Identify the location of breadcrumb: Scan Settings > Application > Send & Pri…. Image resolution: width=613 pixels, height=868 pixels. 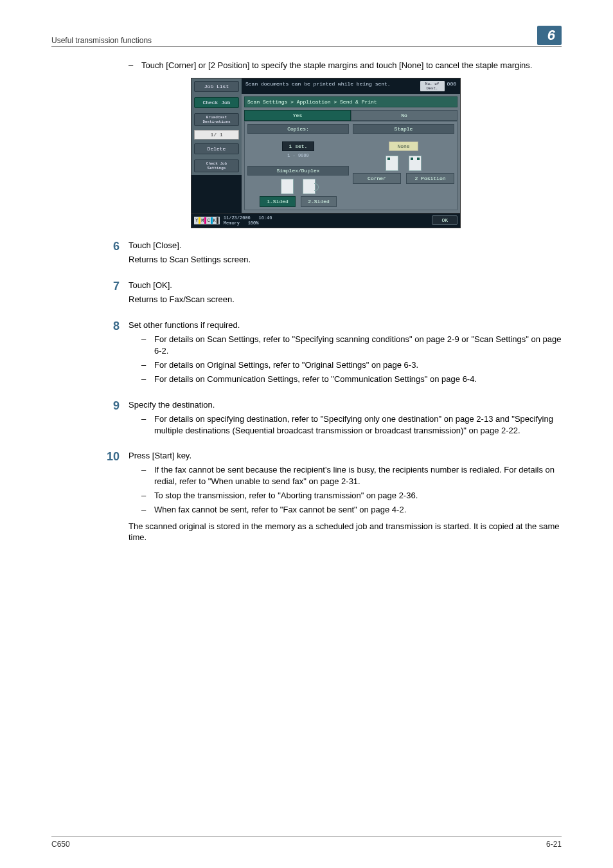
(351, 102).